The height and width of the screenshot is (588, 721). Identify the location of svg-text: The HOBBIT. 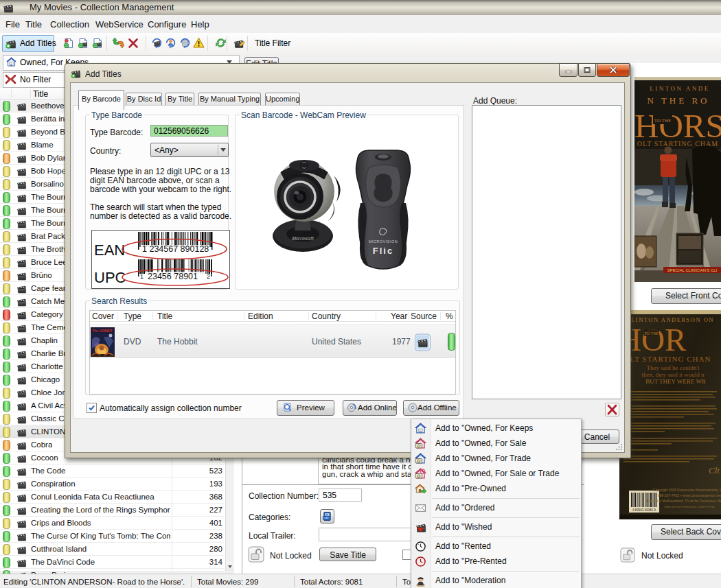
(102, 331).